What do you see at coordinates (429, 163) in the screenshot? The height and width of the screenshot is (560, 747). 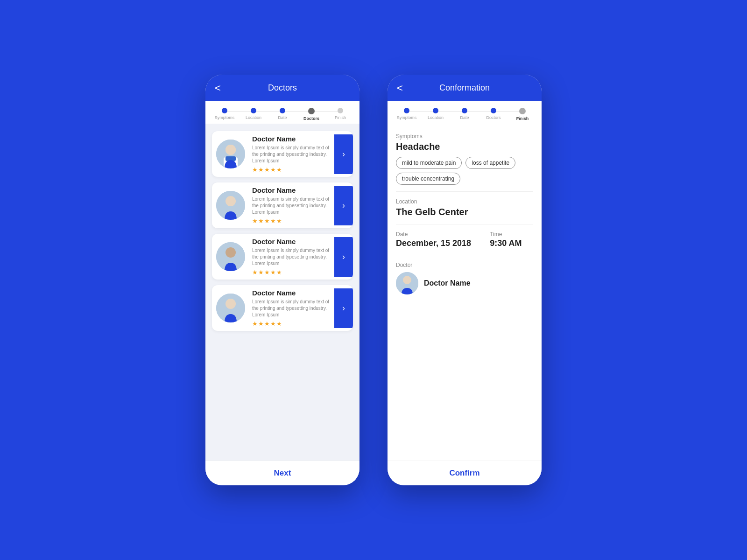 I see `tag-mild-pain: mild to moderate pain` at bounding box center [429, 163].